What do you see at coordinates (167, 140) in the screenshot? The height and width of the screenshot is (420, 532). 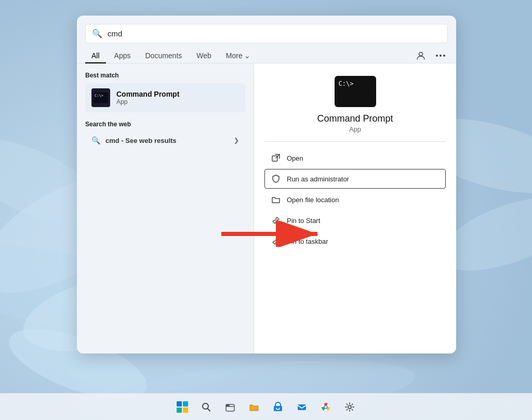 I see `web-search-text: cmd - See web results` at bounding box center [167, 140].